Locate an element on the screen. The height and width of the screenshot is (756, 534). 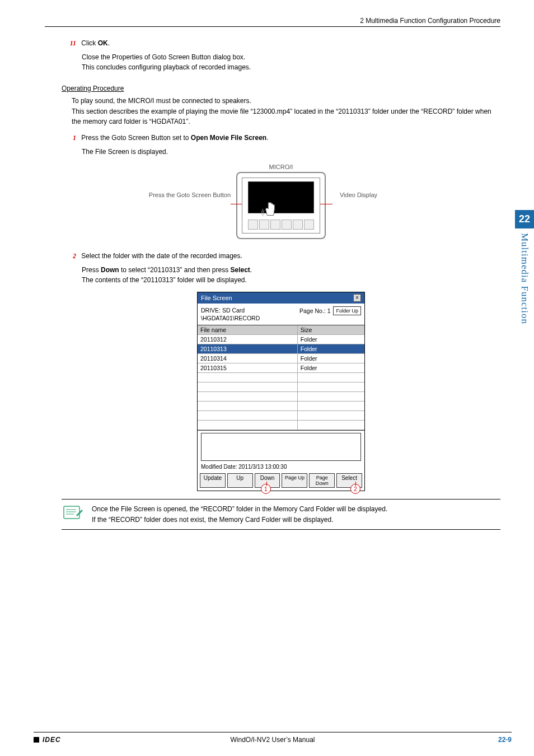
fs-modified-date: Modified Date: 2011/3/13 13:00:30 is located at coordinates (281, 467).